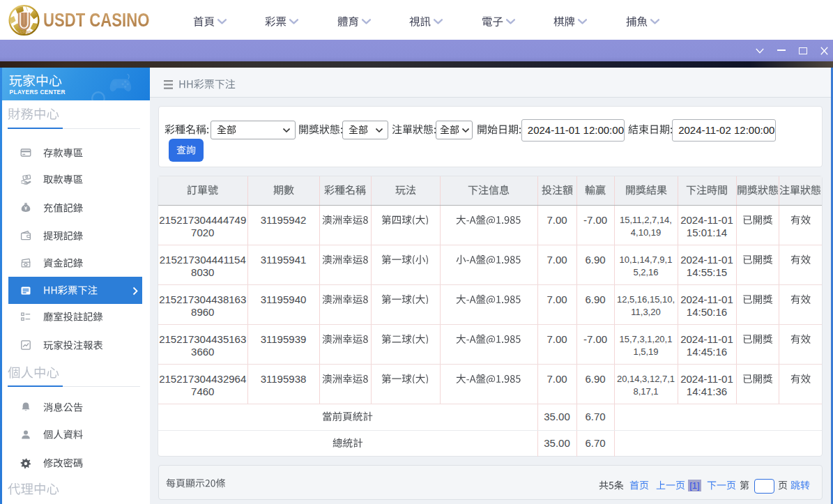 This screenshot has width=833, height=504. I want to click on svg-text: CASINO, so click(24, 32).